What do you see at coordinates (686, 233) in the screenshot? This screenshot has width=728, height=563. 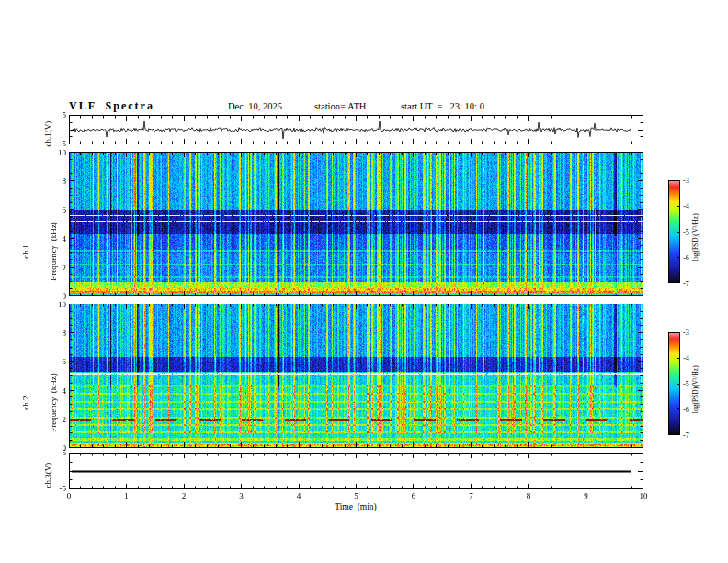 I see `colorbar1-tick-label: -5` at bounding box center [686, 233].